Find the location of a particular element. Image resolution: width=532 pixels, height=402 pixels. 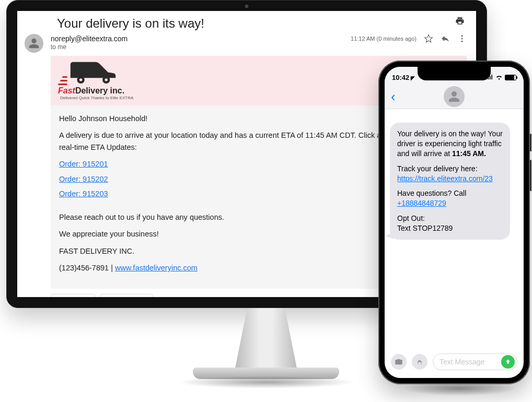

brand-name-part1: Fast is located at coordinates (67, 91).